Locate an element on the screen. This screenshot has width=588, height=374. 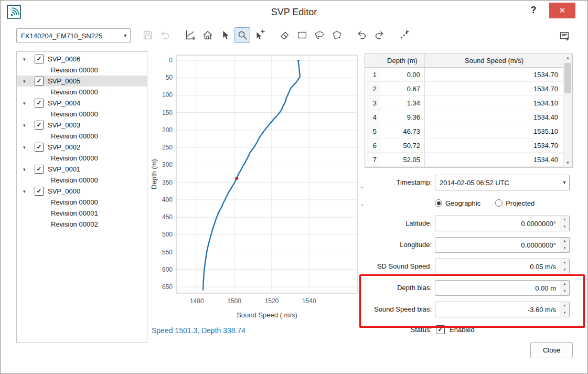
lasso-select-button is located at coordinates (319, 35).